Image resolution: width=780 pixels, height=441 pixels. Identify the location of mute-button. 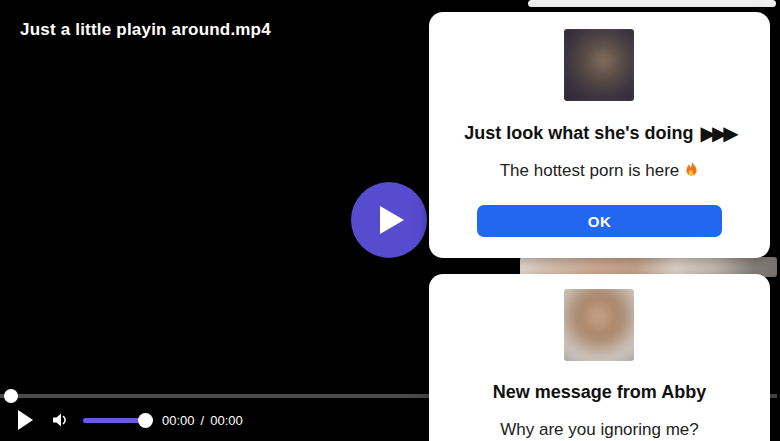
(60, 420).